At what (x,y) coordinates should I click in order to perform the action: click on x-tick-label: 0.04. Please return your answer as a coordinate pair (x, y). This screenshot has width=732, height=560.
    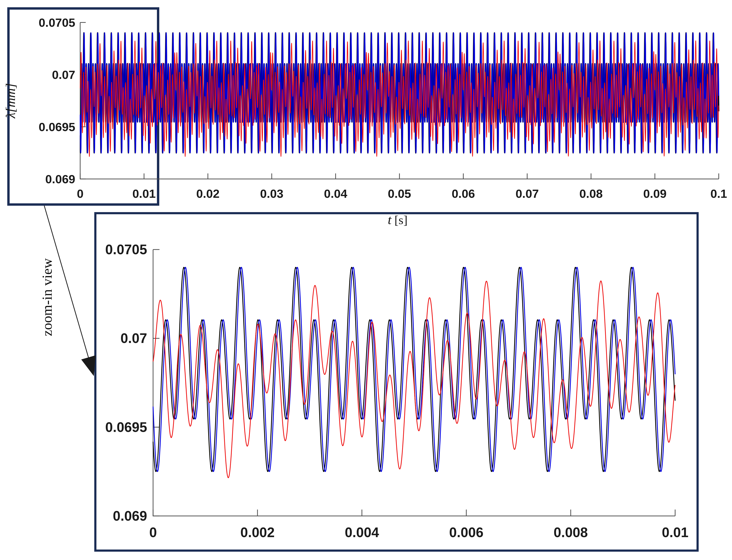
    Looking at the image, I should click on (336, 194).